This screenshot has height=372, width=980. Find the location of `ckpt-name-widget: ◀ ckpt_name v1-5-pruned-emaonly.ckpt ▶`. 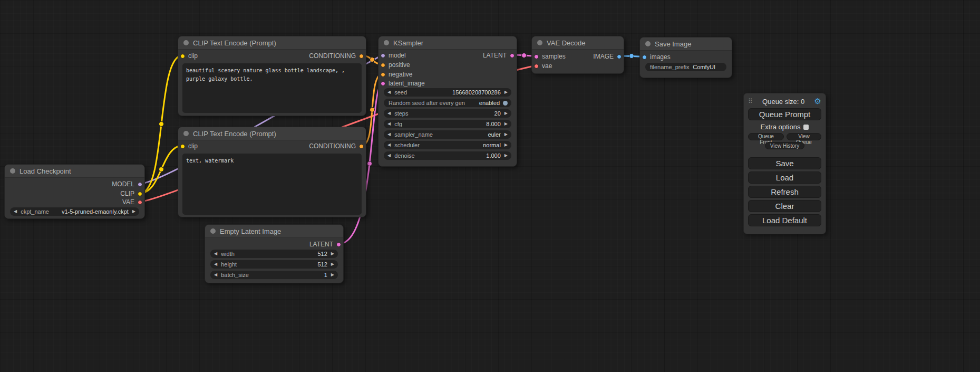

ckpt-name-widget: ◀ ckpt_name v1-5-pruned-emaonly.ckpt ▶ is located at coordinates (75, 212).